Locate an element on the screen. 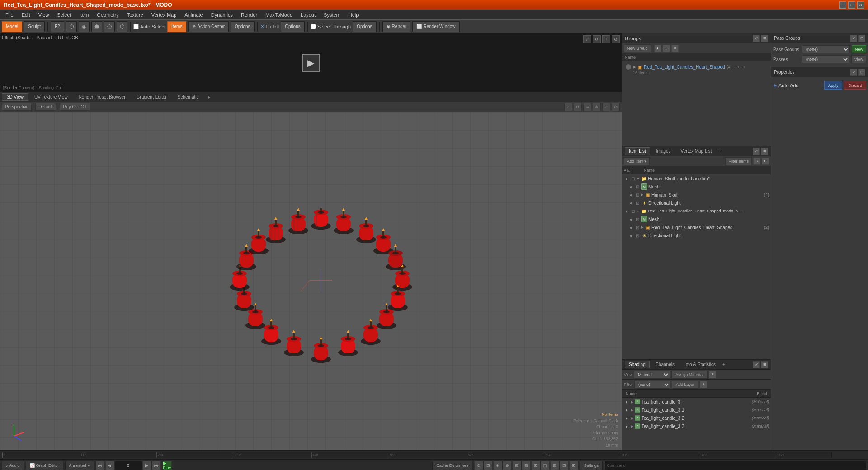  maximize-button: □ is located at coordinates (852, 5).